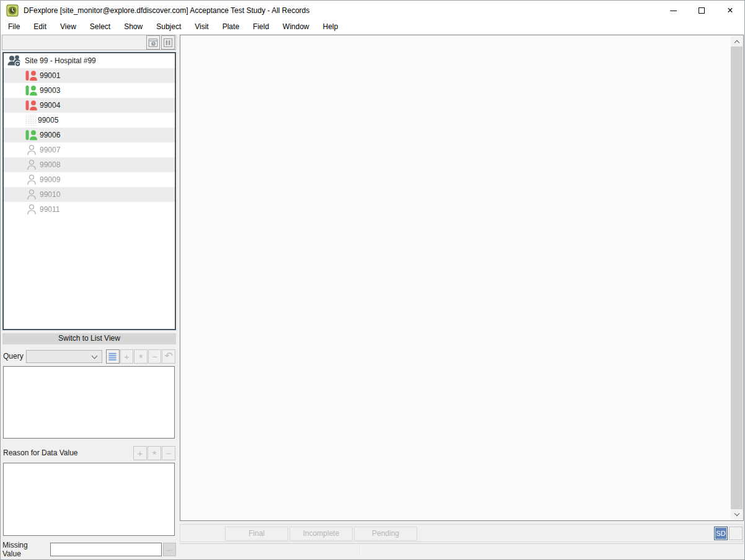 The width and height of the screenshot is (745, 560). What do you see at coordinates (50, 195) in the screenshot?
I see `subject-id: 99010` at bounding box center [50, 195].